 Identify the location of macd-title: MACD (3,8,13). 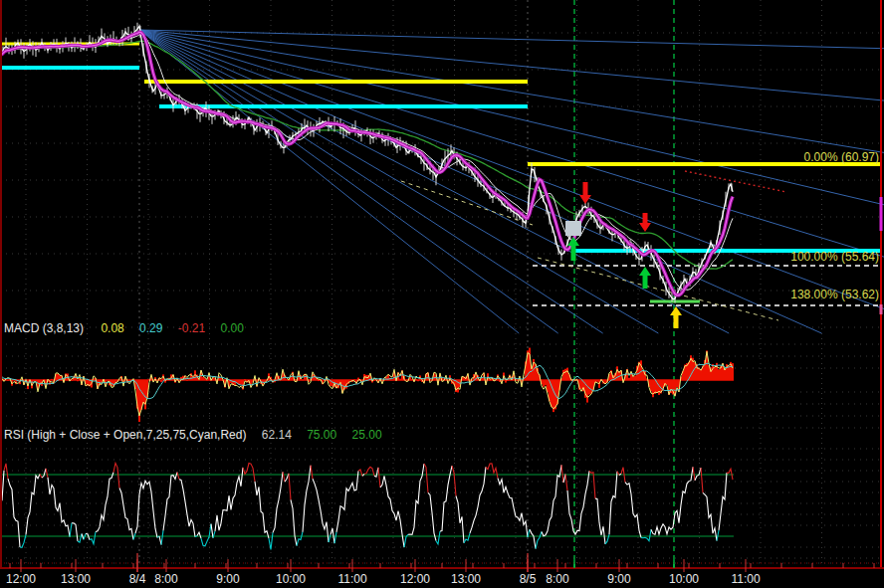
(44, 328).